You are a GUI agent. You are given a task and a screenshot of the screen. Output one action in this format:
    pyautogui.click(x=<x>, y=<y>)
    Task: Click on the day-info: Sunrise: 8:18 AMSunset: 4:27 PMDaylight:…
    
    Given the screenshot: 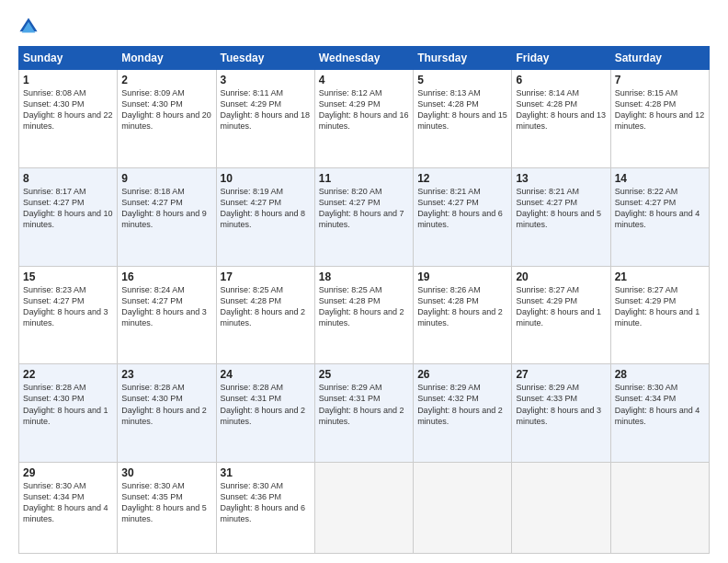 What is the action you would take?
    pyautogui.click(x=166, y=208)
    